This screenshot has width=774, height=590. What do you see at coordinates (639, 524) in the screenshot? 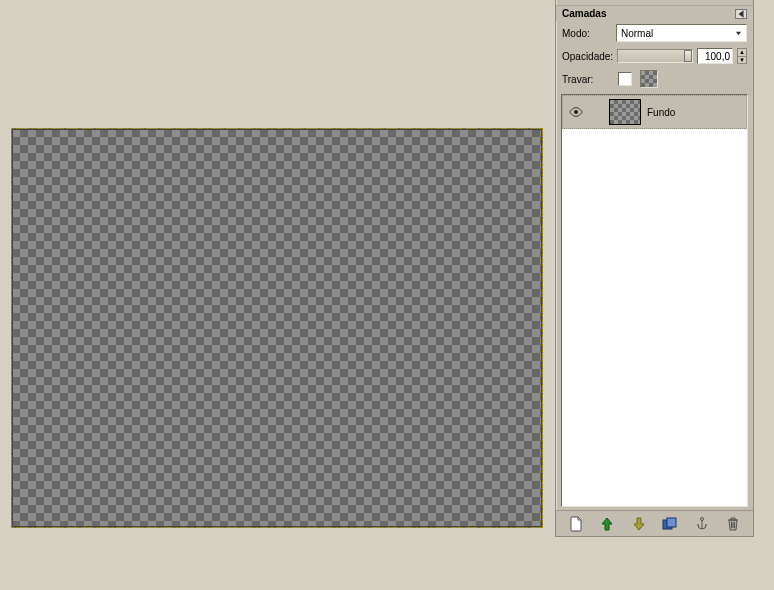
I see `lower-layer-button` at bounding box center [639, 524].